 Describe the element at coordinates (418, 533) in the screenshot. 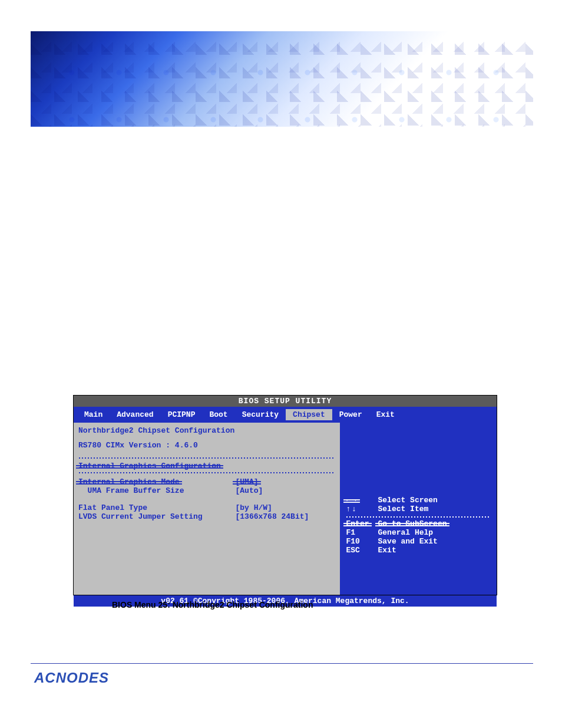

I see `help-f1: F1 General Help` at that location.